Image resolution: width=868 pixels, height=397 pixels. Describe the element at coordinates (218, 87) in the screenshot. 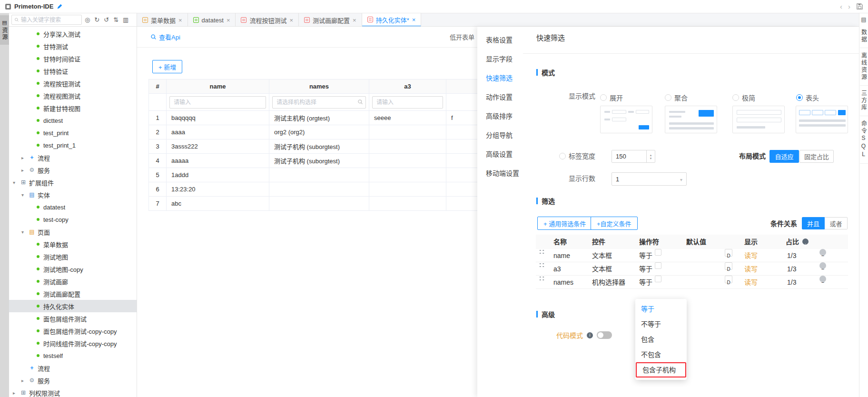

I see `column-header: name` at that location.